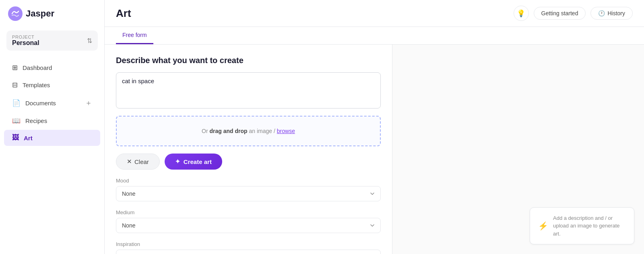 This screenshot has width=644, height=254. What do you see at coordinates (560, 13) in the screenshot?
I see `getting-started-button: Getting started` at bounding box center [560, 13].